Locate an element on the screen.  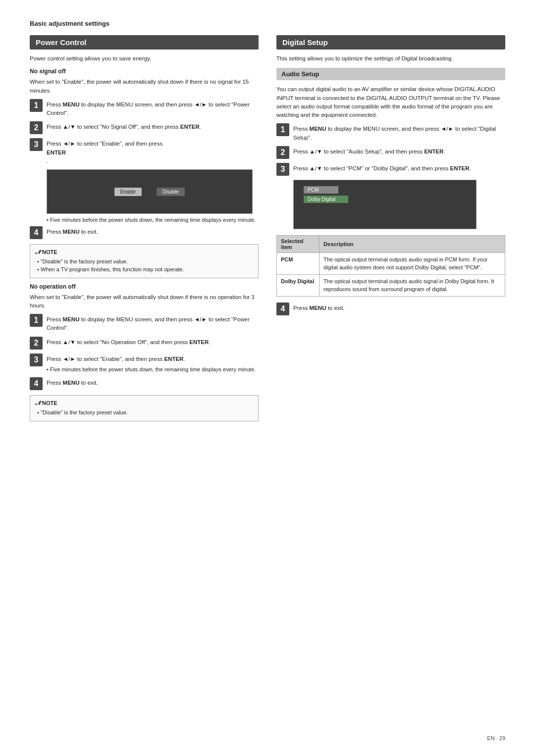
digital-setup-title: Digital Setup is located at coordinates (391, 43).